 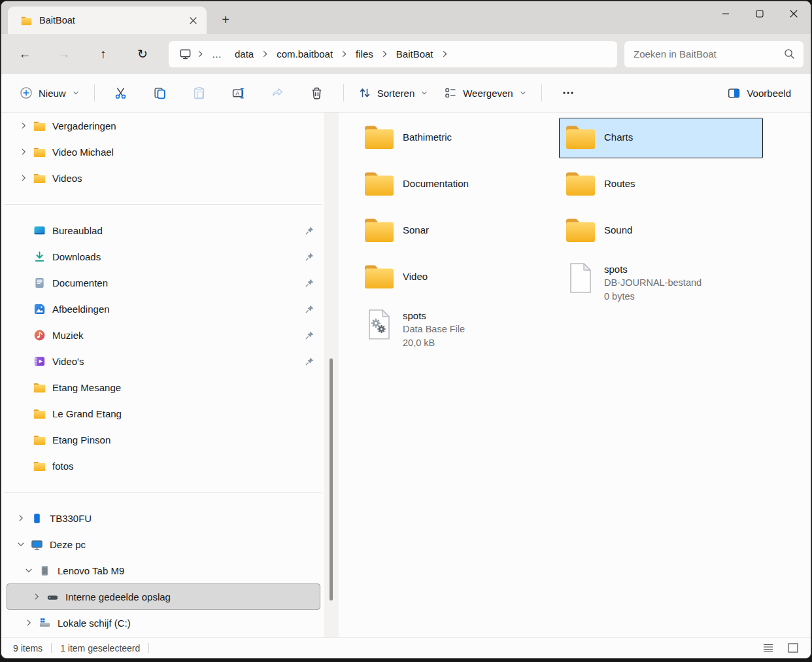 What do you see at coordinates (661, 138) in the screenshot?
I see `folder-tile: Charts` at bounding box center [661, 138].